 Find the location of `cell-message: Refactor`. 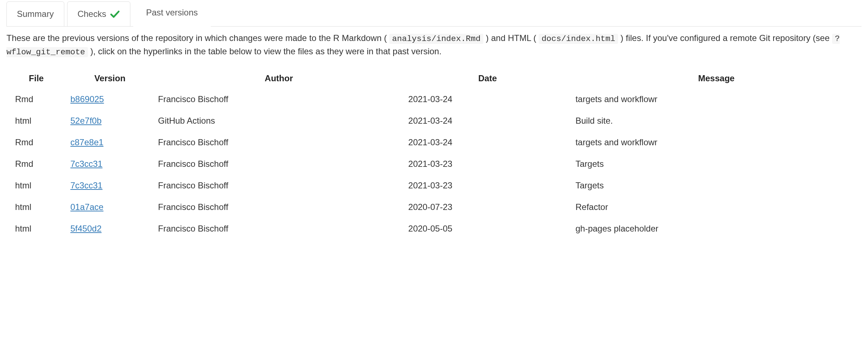

cell-message: Refactor is located at coordinates (716, 207).